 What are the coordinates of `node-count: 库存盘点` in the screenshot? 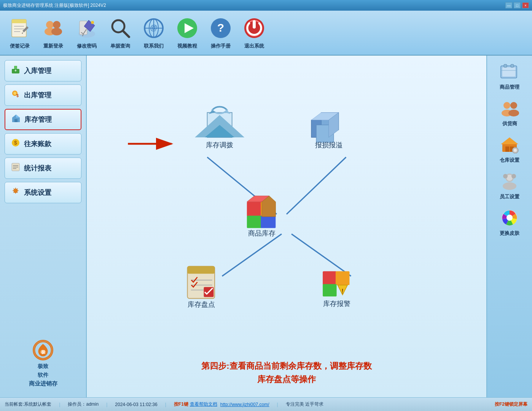 It's located at (201, 288).